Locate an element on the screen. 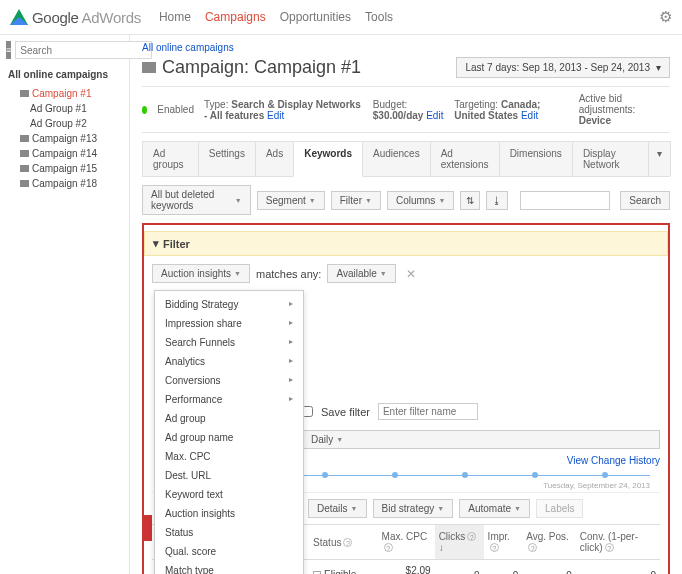 The height and width of the screenshot is (574, 682). tab: Settings is located at coordinates (227, 158).